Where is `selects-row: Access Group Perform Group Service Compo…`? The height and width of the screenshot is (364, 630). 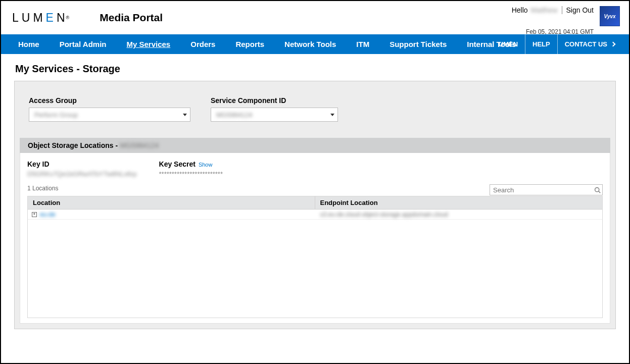 selects-row: Access Group Perform Group Service Compo… is located at coordinates (315, 109).